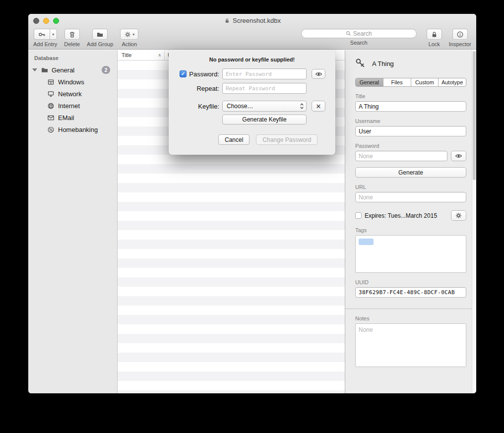 This screenshot has height=433, width=504. What do you see at coordinates (435, 38) in the screenshot?
I see `lock-item: Lock` at bounding box center [435, 38].